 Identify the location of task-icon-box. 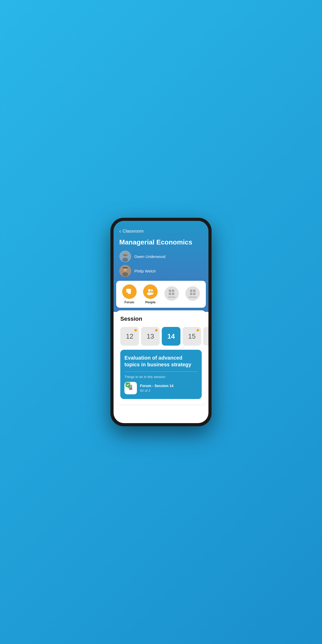
(131, 388).